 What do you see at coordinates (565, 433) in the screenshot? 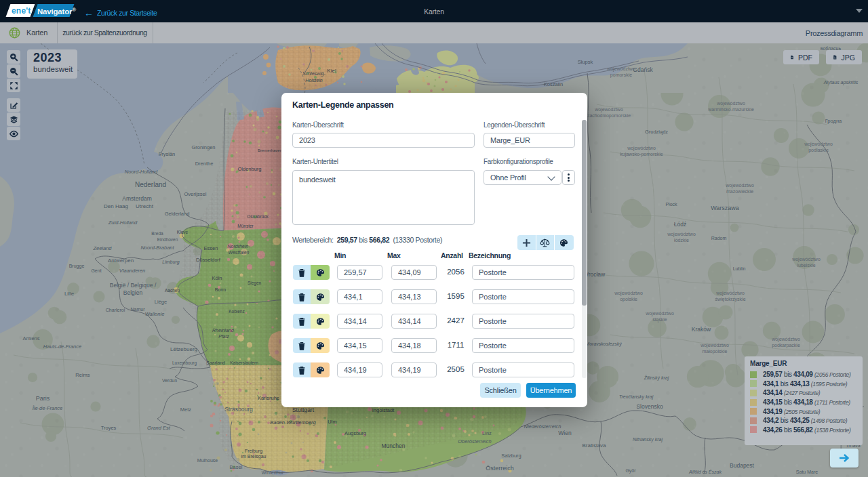
I see `svg-text: Wien` at bounding box center [565, 433].